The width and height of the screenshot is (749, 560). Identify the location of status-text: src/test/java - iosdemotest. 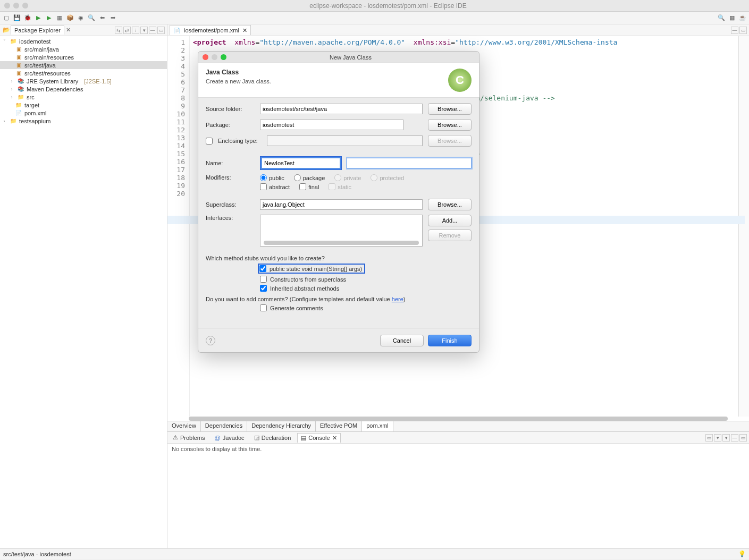
(37, 554).